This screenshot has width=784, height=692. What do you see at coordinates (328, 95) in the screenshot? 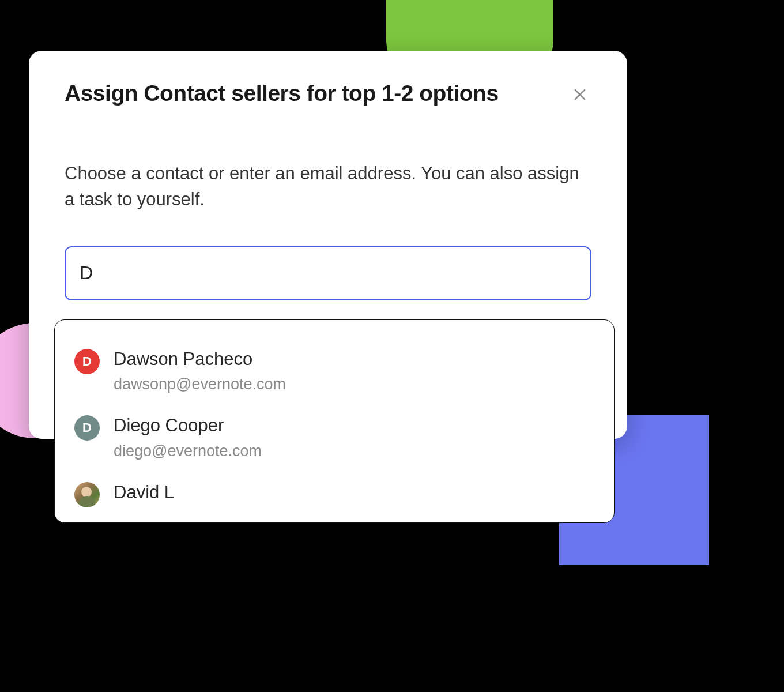
I see `modal-header: Assign Contact sellers for top 1-2 optio…` at bounding box center [328, 95].